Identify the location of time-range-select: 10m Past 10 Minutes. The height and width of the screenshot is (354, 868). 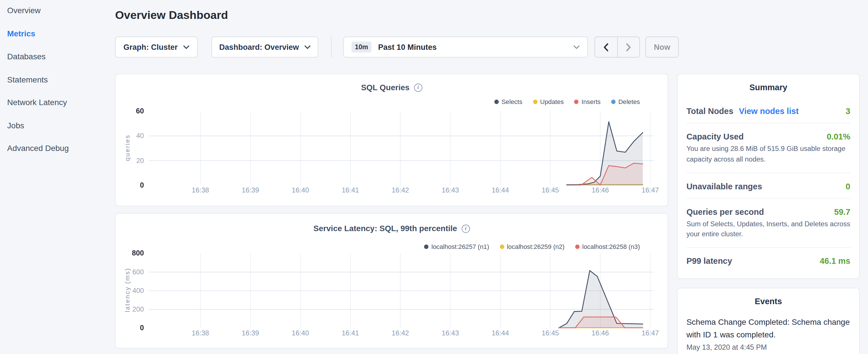
(466, 47).